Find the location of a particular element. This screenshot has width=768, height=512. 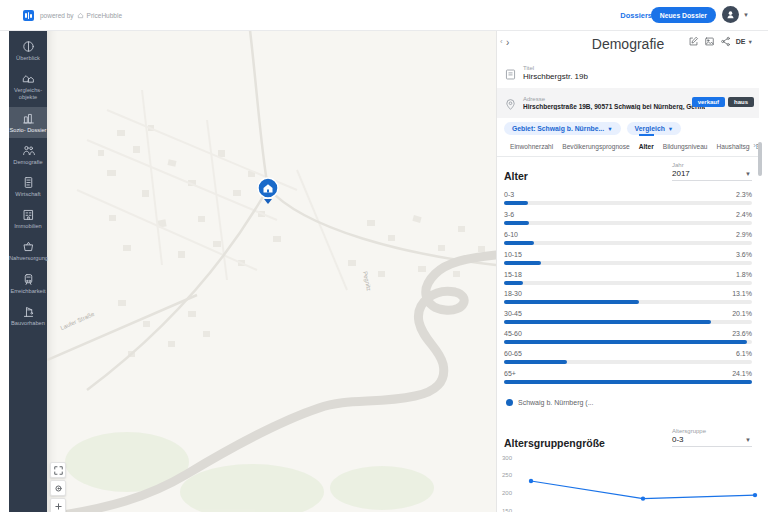

age-bar-row: 45-60 23.6% is located at coordinates (628, 339).